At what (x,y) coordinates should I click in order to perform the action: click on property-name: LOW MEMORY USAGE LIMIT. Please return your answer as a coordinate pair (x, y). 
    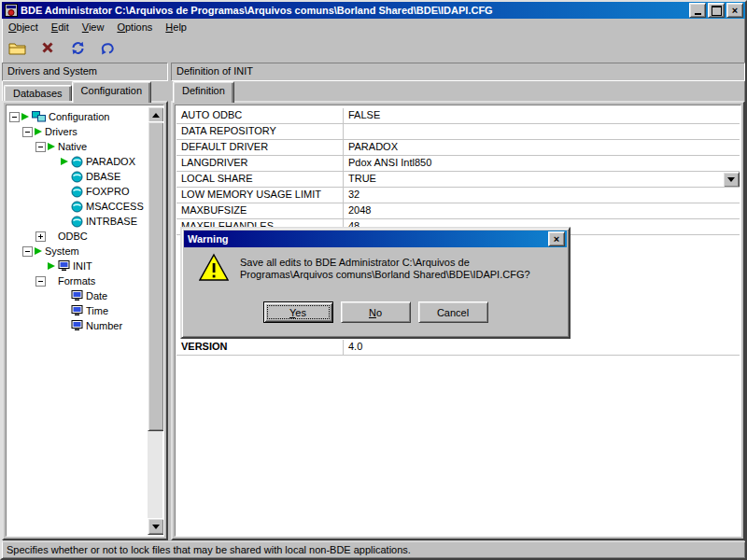
    Looking at the image, I should click on (260, 195).